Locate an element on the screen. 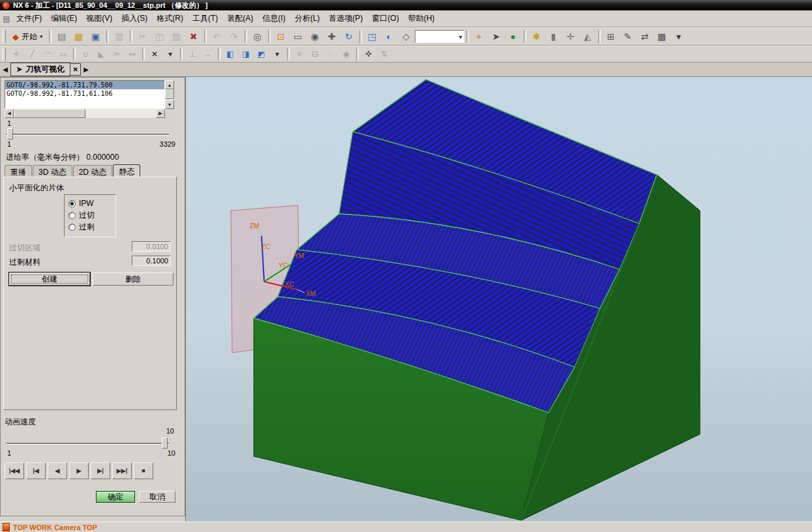 Image resolution: width=812 pixels, height=532 pixels. trimetric-view-icon: ◳ is located at coordinates (372, 37).